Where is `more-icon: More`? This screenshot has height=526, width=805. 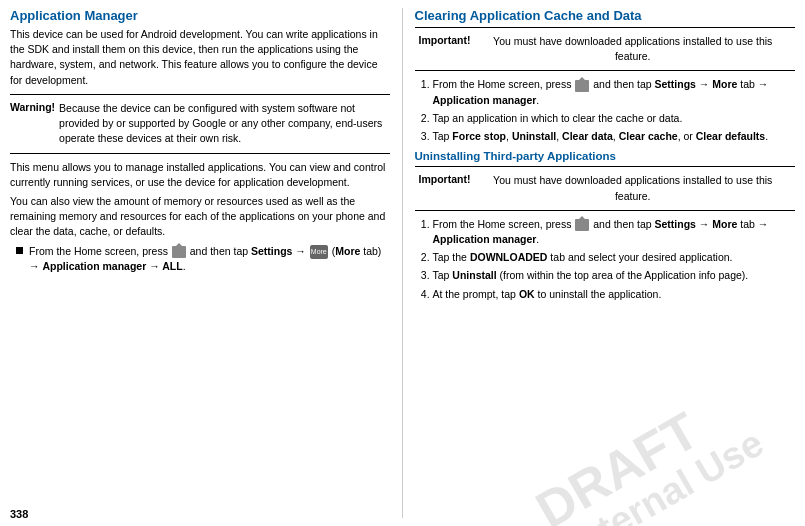 more-icon: More is located at coordinates (319, 252).